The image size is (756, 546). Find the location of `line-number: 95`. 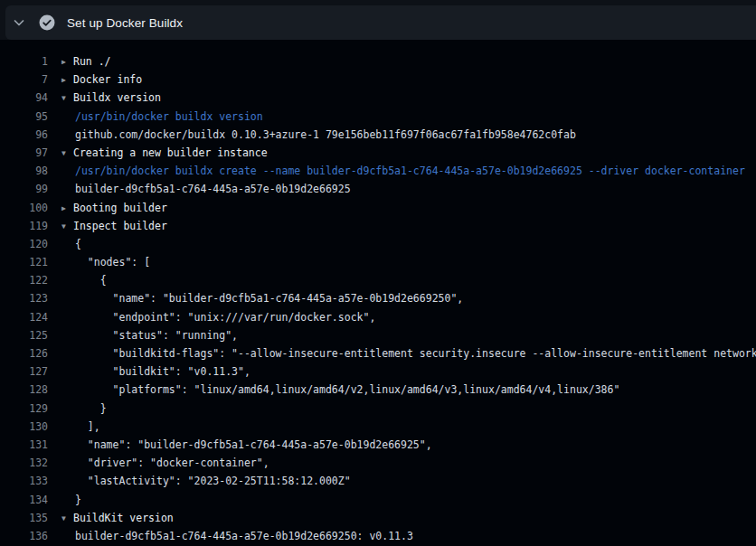

line-number: 95 is located at coordinates (24, 117).